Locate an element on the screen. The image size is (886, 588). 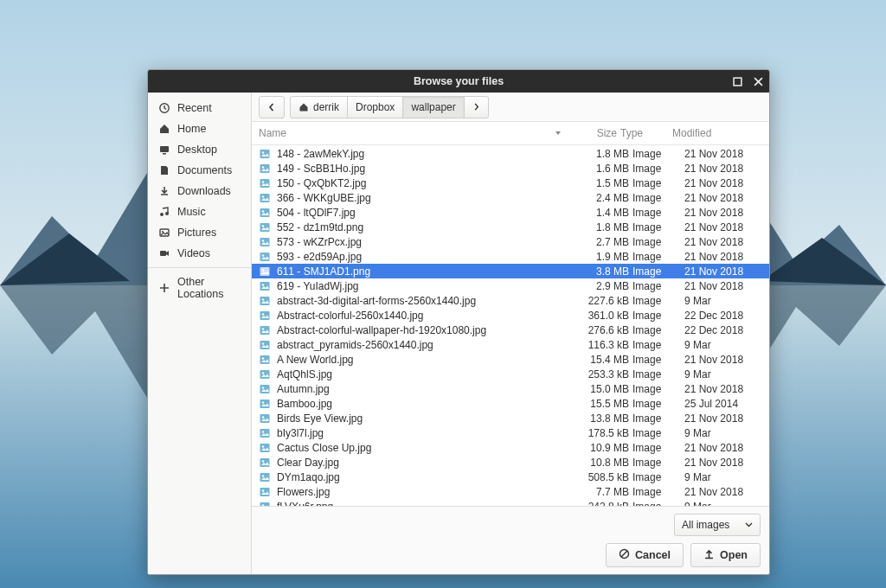
sidebar-item-videos: Videos is located at coordinates (199, 253).